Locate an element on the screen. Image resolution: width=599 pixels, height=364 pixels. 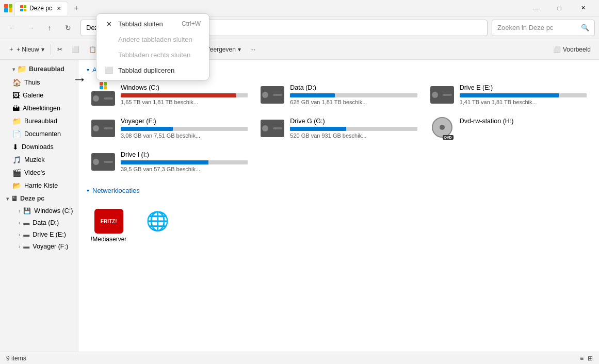
more-label: ··· is located at coordinates (253, 49).